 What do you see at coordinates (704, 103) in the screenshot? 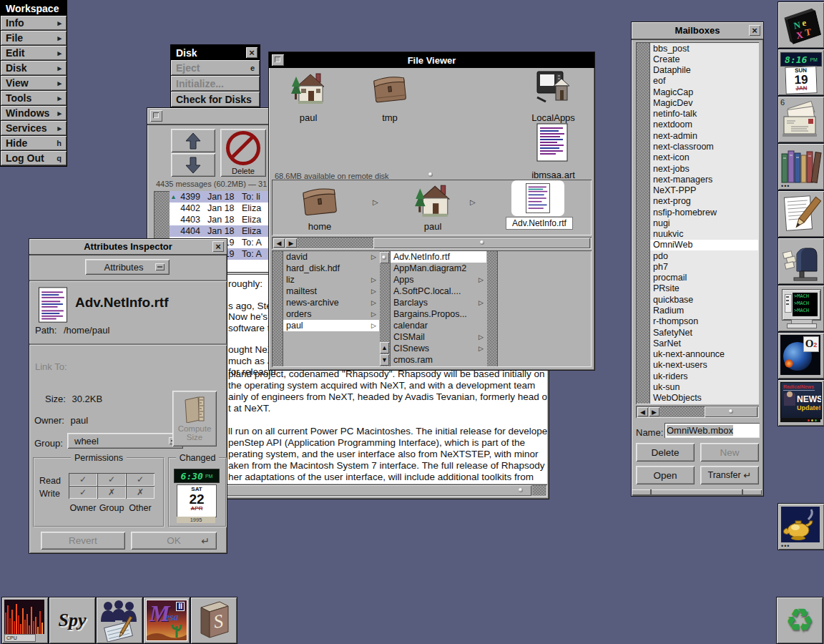
I see `mailbox-row: MagicDev` at bounding box center [704, 103].